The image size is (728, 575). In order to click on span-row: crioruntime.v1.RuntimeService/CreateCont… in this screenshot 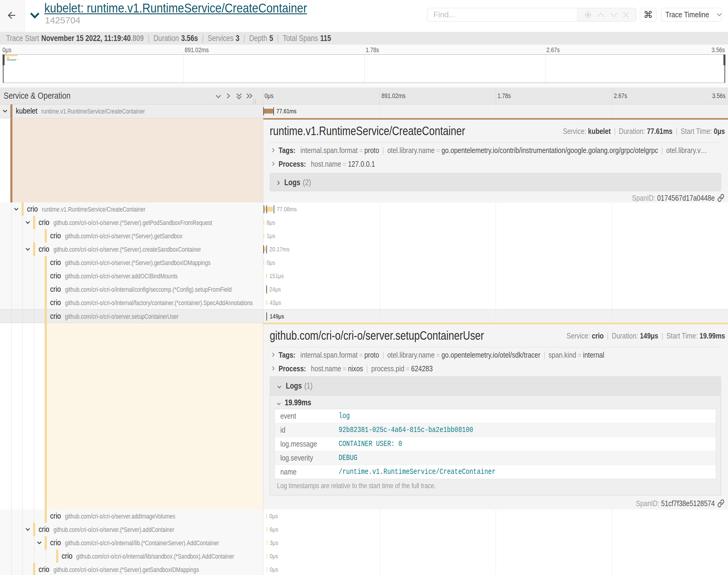, I will do `click(364, 209)`.